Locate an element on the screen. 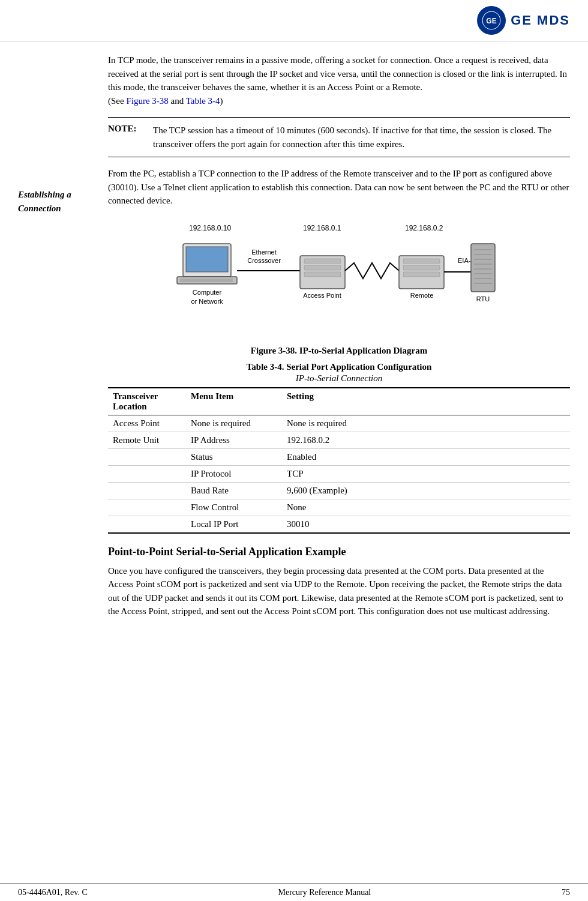 This screenshot has height=901, width=588. col-header-location: Transceiver Location is located at coordinates (147, 402).